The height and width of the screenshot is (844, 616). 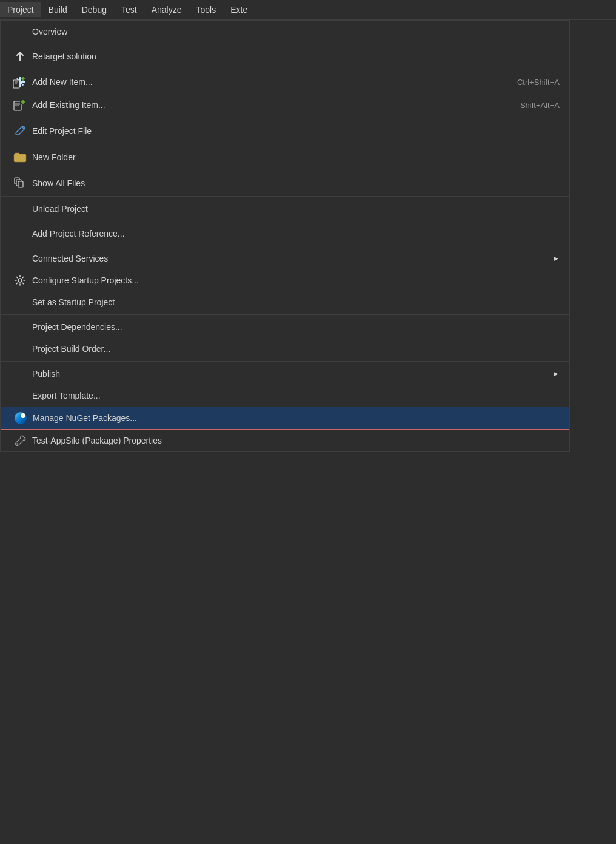 I want to click on menu-item-new-folder: New Folder, so click(x=285, y=157).